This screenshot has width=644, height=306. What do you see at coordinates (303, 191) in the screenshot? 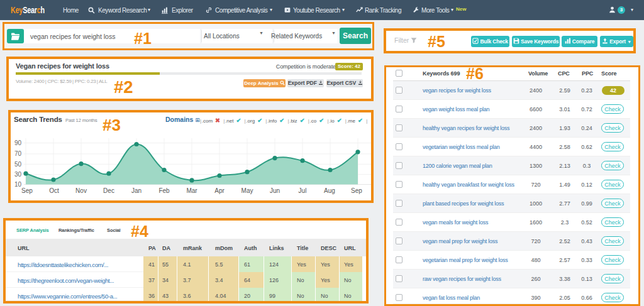
I see `svg-text: Jul` at bounding box center [303, 191].